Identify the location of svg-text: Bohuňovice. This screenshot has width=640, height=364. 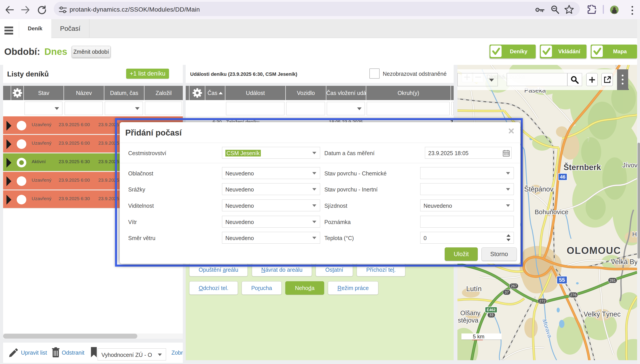
(552, 212).